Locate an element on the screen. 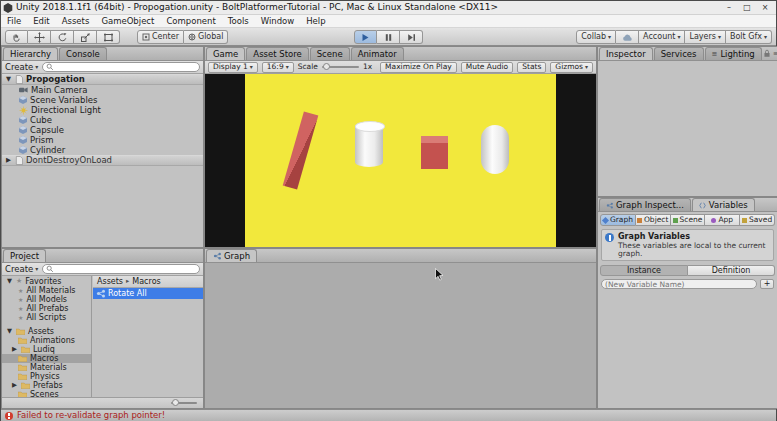 This screenshot has width=777, height=421. scope-saved: Saved is located at coordinates (758, 220).